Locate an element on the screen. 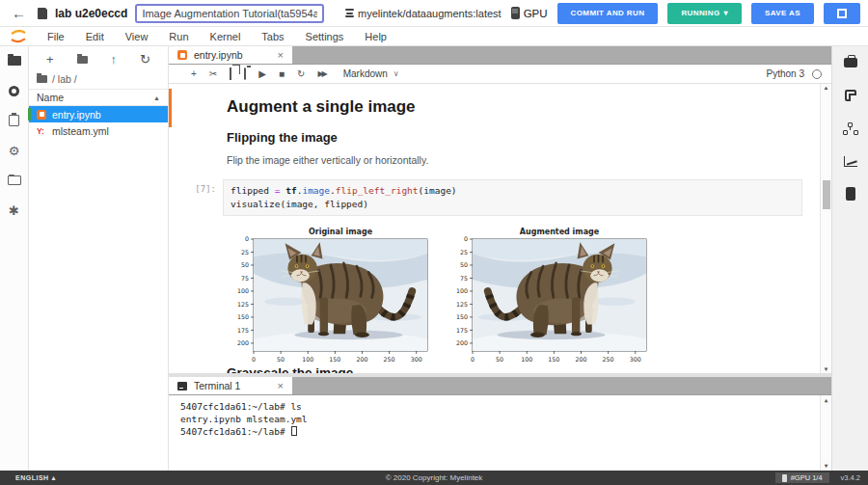 The height and width of the screenshot is (485, 868). menu-file: File is located at coordinates (56, 37).